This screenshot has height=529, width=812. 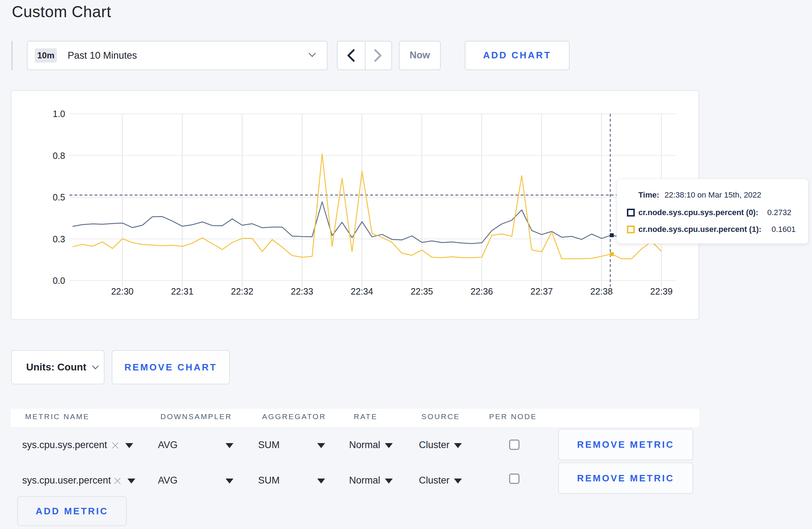 What do you see at coordinates (122, 291) in the screenshot?
I see `svg-text: 22:30` at bounding box center [122, 291].